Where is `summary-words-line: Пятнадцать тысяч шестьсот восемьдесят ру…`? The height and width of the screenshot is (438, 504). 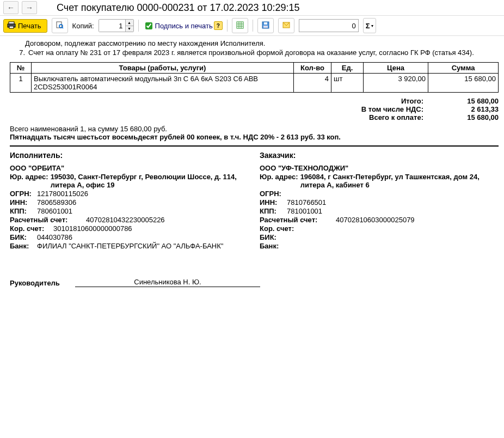 summary-words-line: Пятнадцать тысяч шестьсот восемьдесят ру… is located at coordinates (254, 137).